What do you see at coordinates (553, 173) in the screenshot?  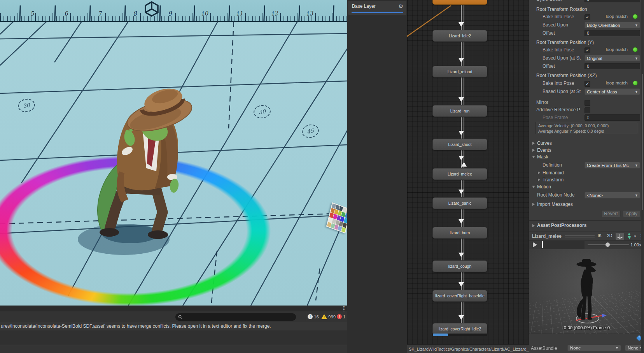 I see `foldout-humanoid: Humanoid` at bounding box center [553, 173].